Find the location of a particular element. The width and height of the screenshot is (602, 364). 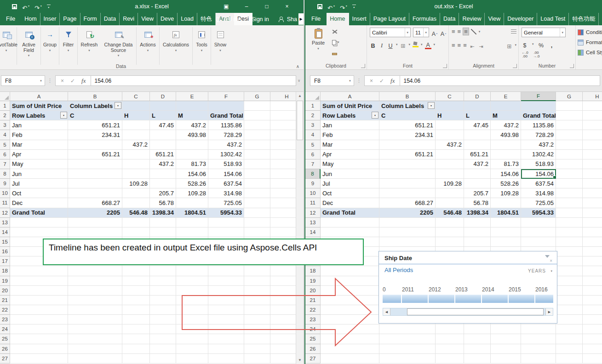

cell-b20 is located at coordinates (95, 290).